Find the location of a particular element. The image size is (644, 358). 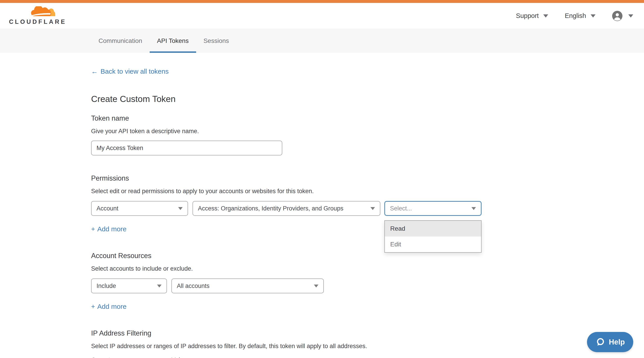

resource-target-select: All accounts is located at coordinates (248, 286).